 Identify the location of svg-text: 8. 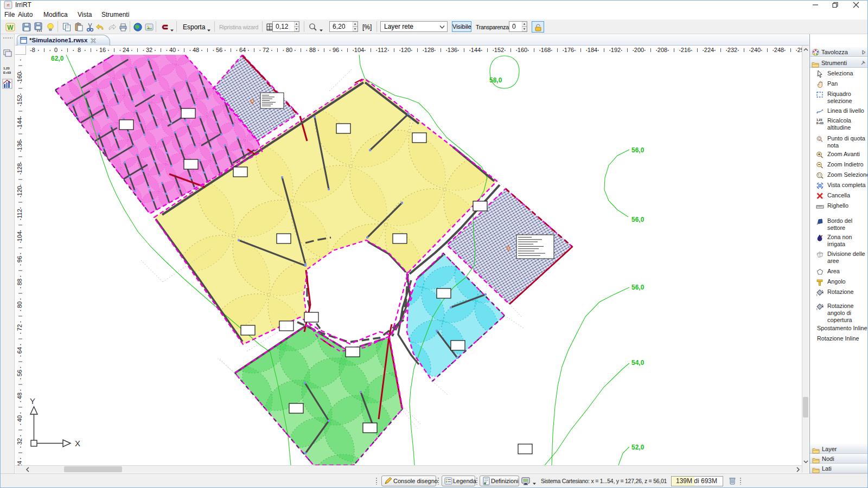
(79, 50).